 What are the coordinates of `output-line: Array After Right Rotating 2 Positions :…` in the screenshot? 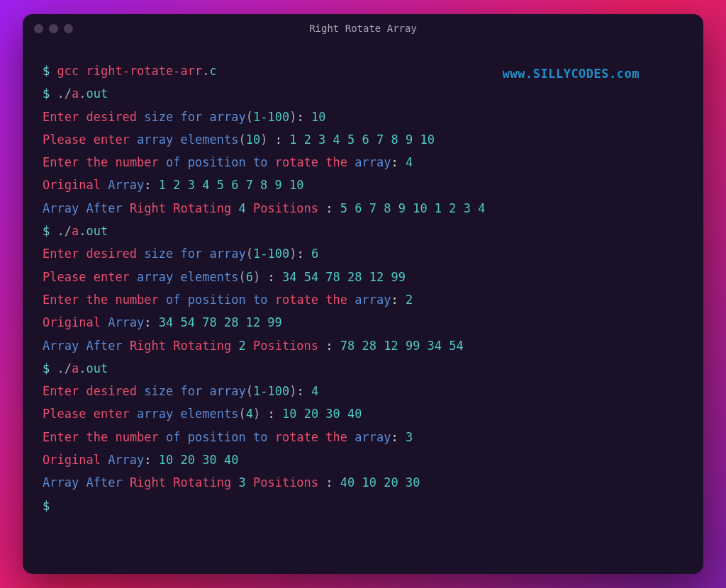 It's located at (363, 346).